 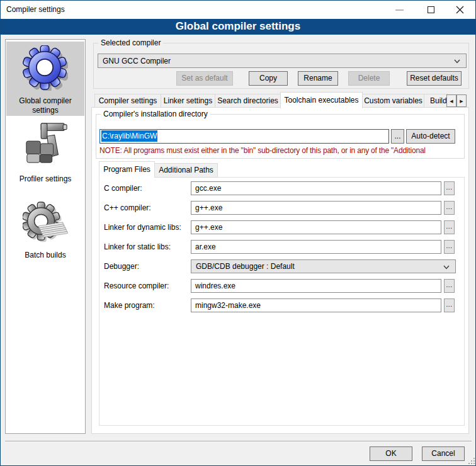 What do you see at coordinates (391, 453) in the screenshot?
I see `ok-button: OK` at bounding box center [391, 453].